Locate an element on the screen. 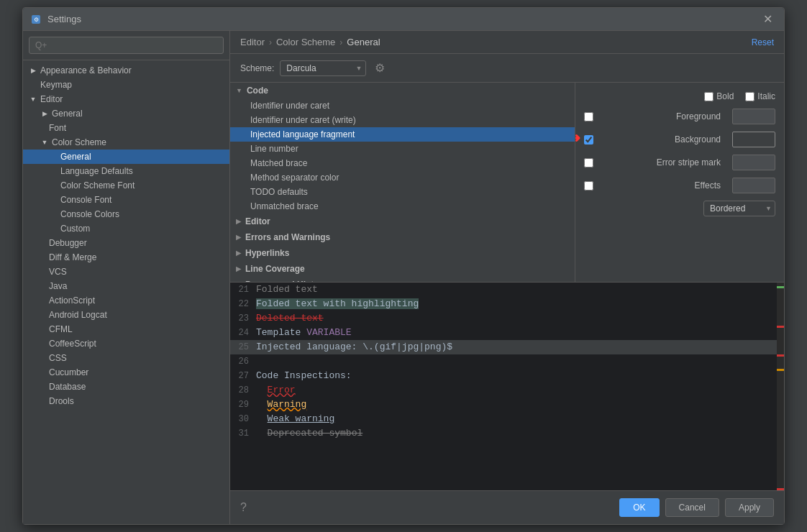  code-item-injected-lang: Injected language fragment is located at coordinates (403, 134).